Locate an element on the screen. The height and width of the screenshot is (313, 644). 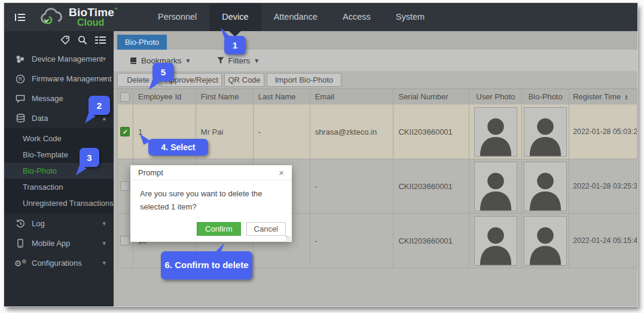
message-icon is located at coordinates (20, 99).